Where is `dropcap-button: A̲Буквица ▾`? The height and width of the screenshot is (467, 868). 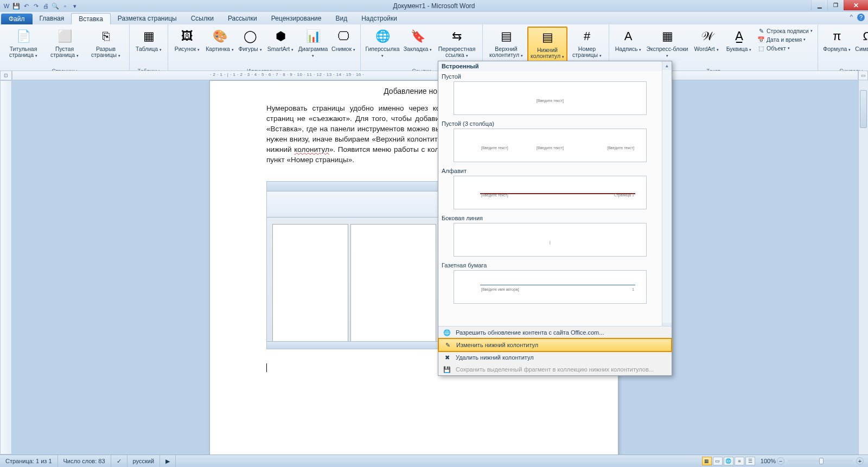
dropcap-button: A̲Буквица ▾ is located at coordinates (739, 40).